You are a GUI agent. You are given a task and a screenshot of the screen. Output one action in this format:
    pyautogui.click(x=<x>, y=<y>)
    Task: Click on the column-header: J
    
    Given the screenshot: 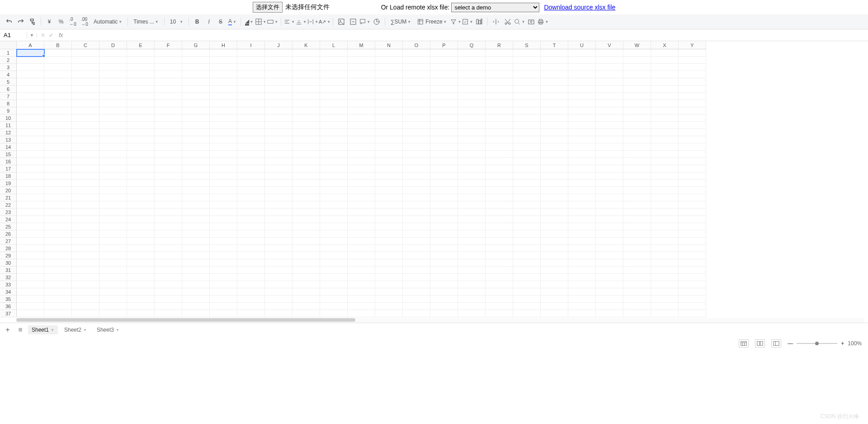 What is the action you would take?
    pyautogui.click(x=278, y=45)
    